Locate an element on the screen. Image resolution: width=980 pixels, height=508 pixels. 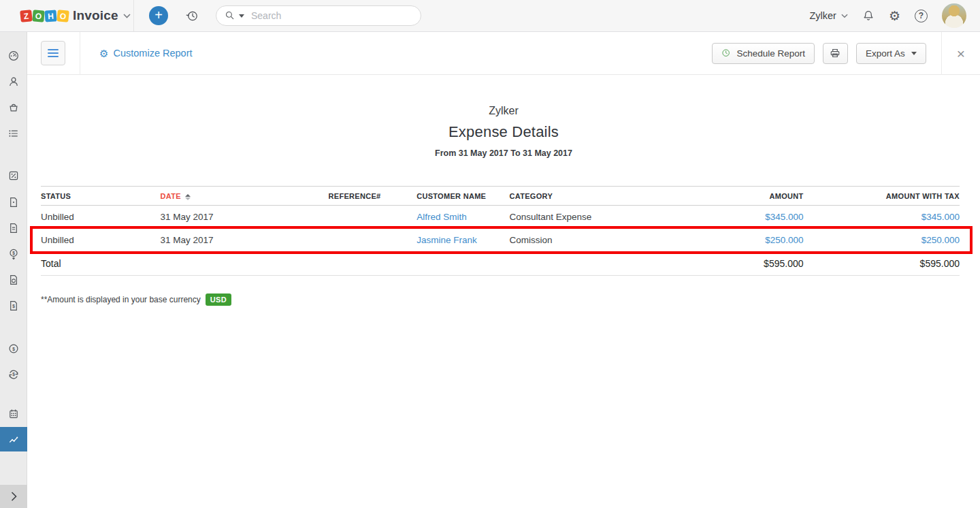
export-as-label: Export As is located at coordinates (885, 53).